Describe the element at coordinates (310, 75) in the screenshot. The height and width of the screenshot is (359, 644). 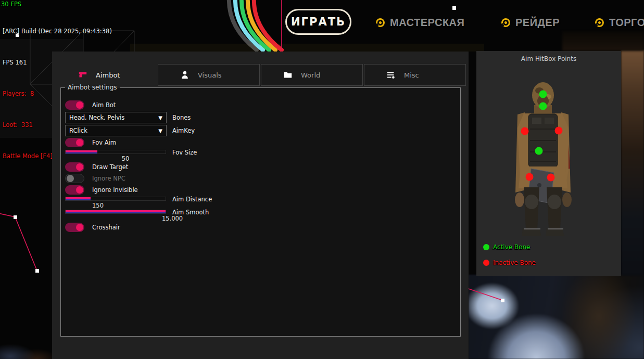
I see `tab-label: World` at that location.